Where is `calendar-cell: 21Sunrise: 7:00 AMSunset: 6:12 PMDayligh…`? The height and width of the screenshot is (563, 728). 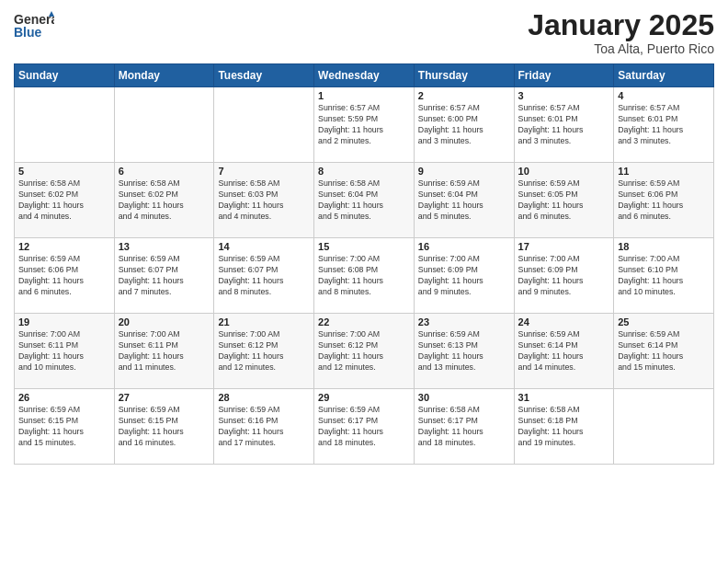 calendar-cell: 21Sunrise: 7:00 AMSunset: 6:12 PMDayligh… is located at coordinates (265, 351).